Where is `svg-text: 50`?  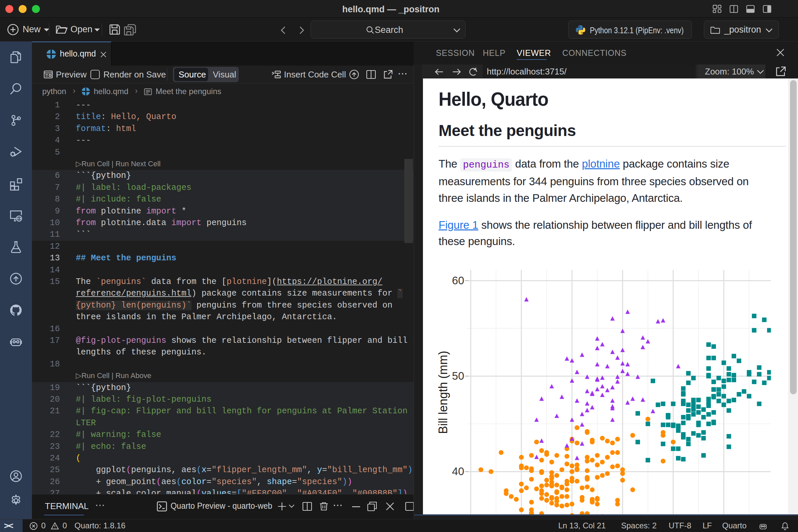
svg-text: 50 is located at coordinates (458, 376).